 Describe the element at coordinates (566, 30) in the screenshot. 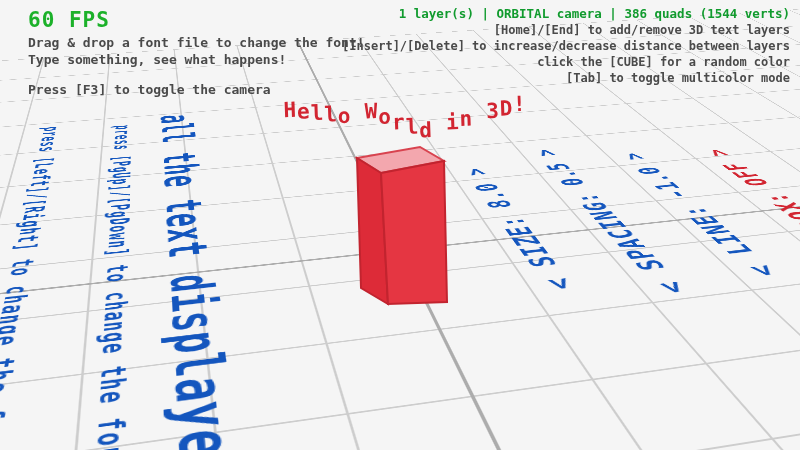

I see `hint-layers: [Home]/[End] to add/remove 3D text layer…` at that location.